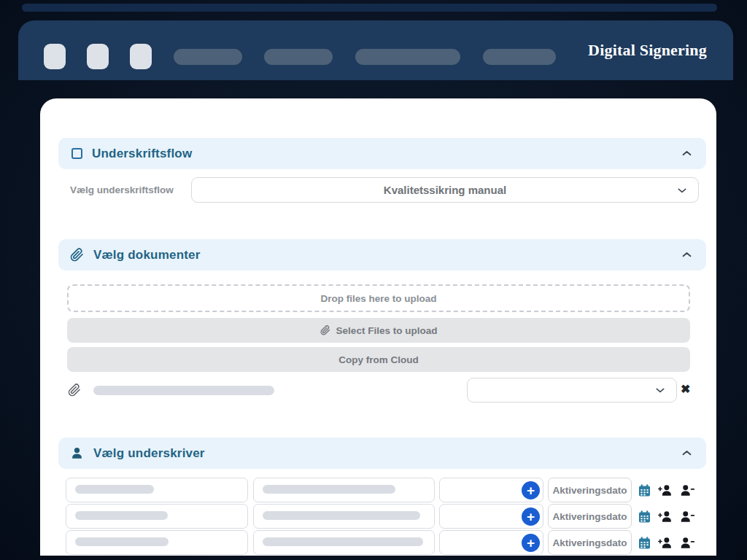 The width and height of the screenshot is (747, 560). What do you see at coordinates (379, 298) in the screenshot?
I see `file-dropzone: Drop files here to upload` at bounding box center [379, 298].